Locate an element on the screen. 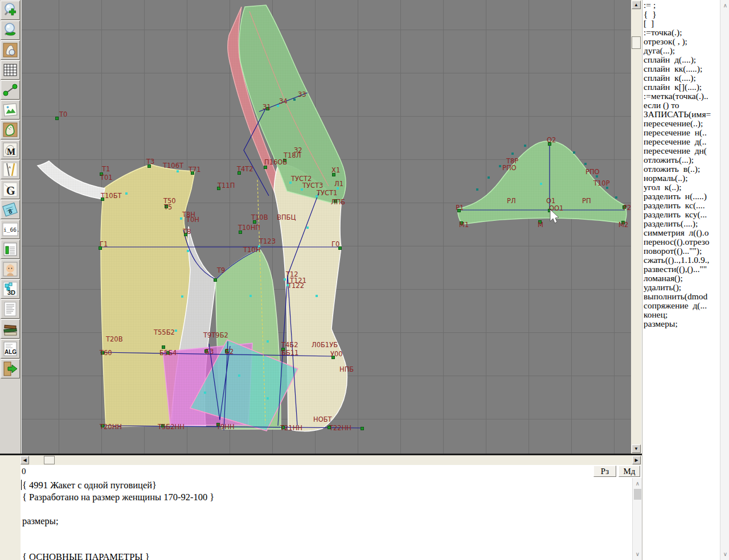 The height and width of the screenshot is (560, 729). command-item: пересечение н(.. is located at coordinates (682, 133).